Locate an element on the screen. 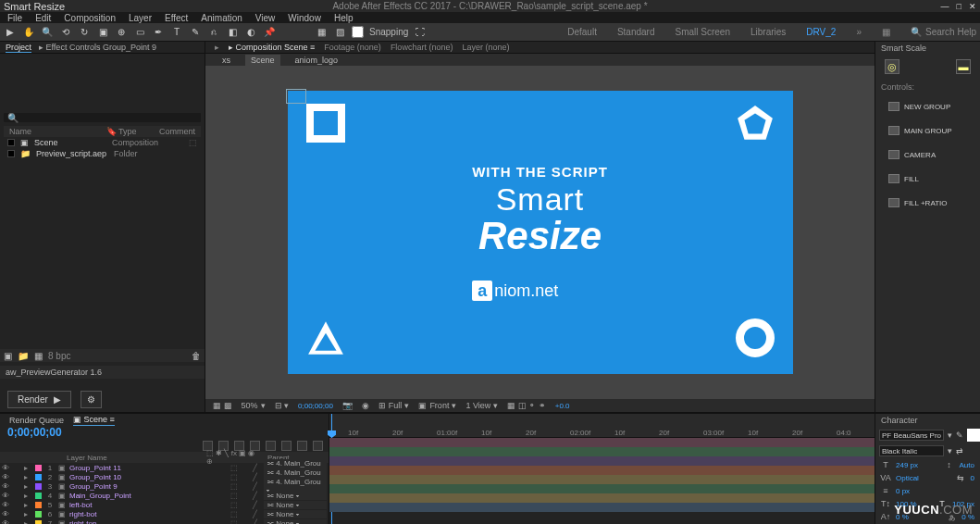 The height and width of the screenshot is (524, 980). camera-tool-icon: ▣ is located at coordinates (103, 32).